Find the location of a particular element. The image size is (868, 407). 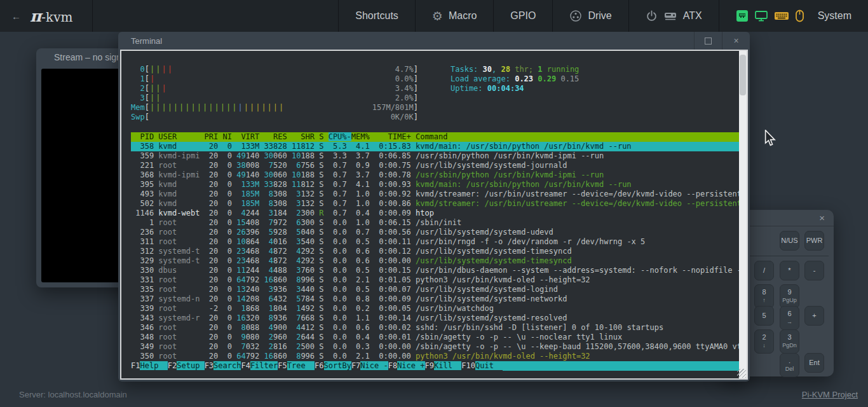

fkey-F2: F2Setup is located at coordinates (186, 366).